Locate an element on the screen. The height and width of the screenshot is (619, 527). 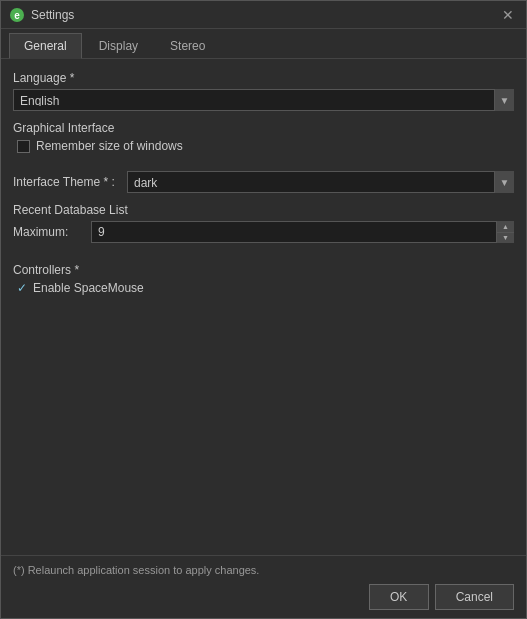
cancel-button: Cancel is located at coordinates (474, 597).